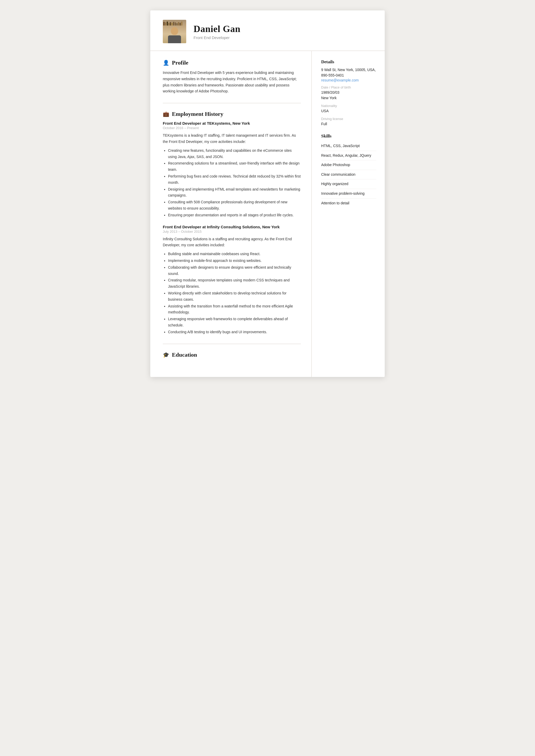 This screenshot has height=756, width=535. Describe the element at coordinates (232, 123) in the screenshot. I see `job-title-1: Front End Developer at TEKsystems, New Y…` at that location.